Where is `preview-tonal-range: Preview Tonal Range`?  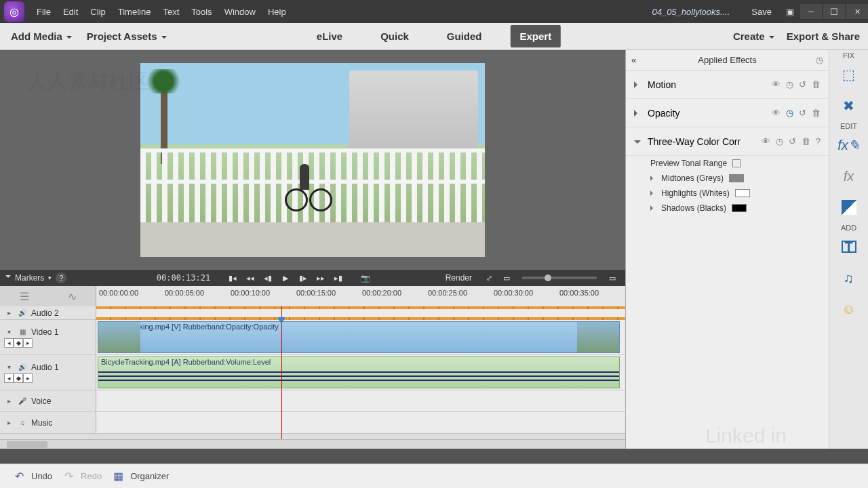 preview-tonal-range: Preview Tonal Range is located at coordinates (727, 163).